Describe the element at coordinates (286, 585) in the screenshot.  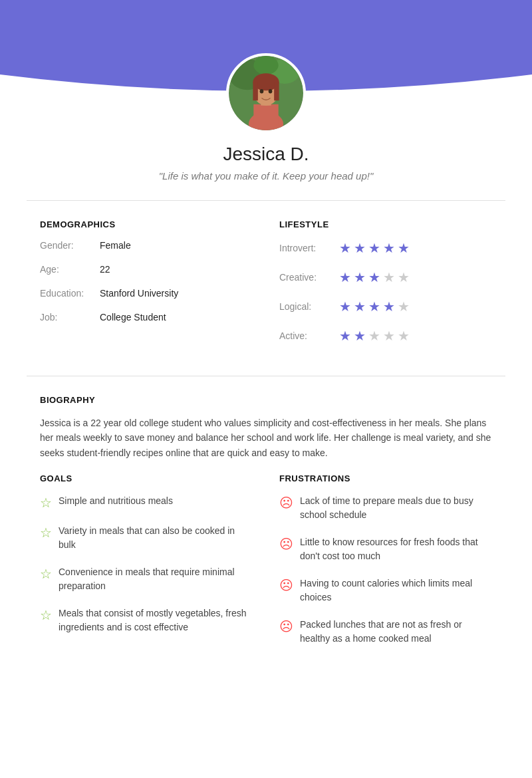
I see `frustration-icon-3: ☹` at that location.